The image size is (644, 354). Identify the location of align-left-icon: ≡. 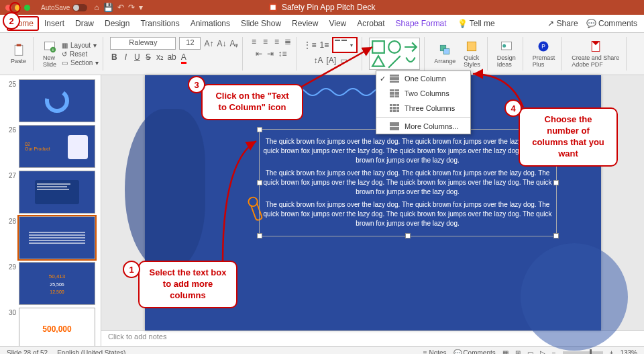
(254, 42).